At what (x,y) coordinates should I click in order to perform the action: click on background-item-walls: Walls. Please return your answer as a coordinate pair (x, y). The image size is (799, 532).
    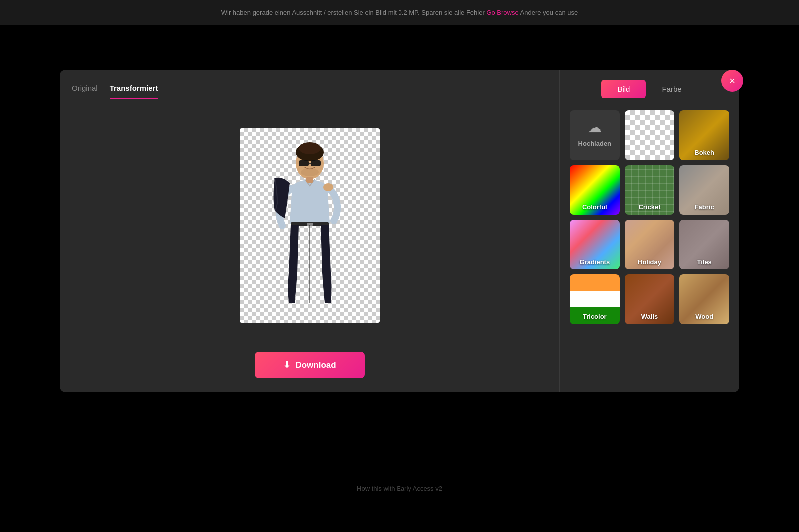
    Looking at the image, I should click on (650, 299).